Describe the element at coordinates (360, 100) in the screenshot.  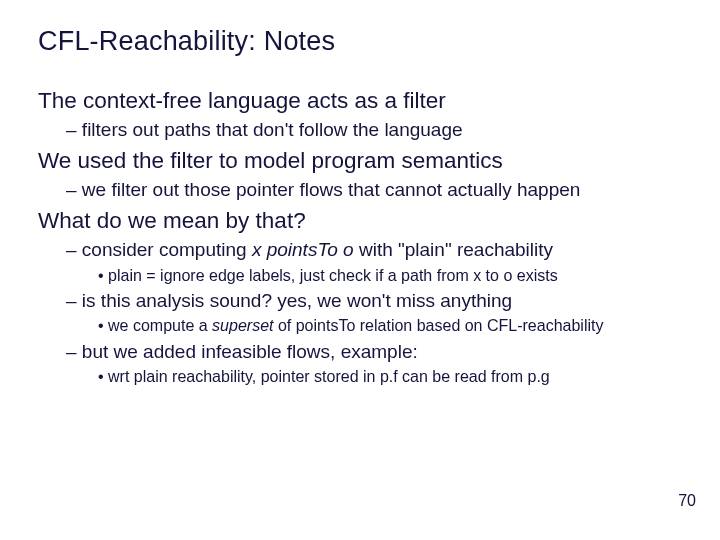
I see `bullet-1: The context-free language acts as a filt…` at that location.